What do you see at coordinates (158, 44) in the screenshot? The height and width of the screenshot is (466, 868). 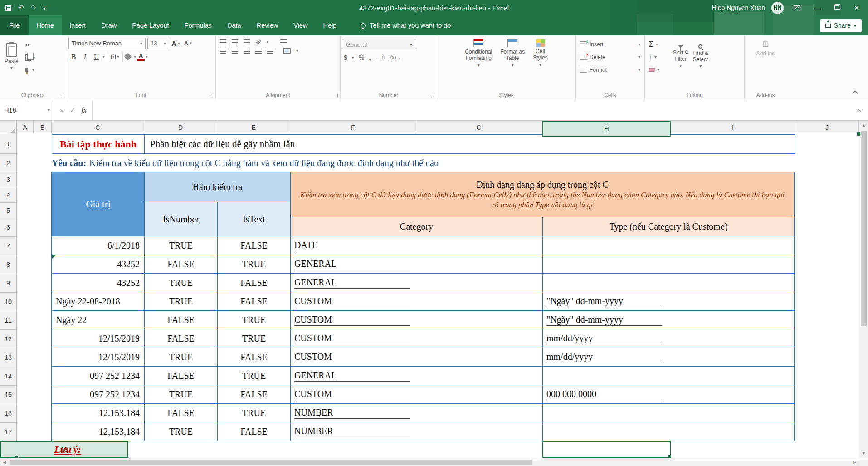 I see `font-size-combo: 13 ▾` at bounding box center [158, 44].